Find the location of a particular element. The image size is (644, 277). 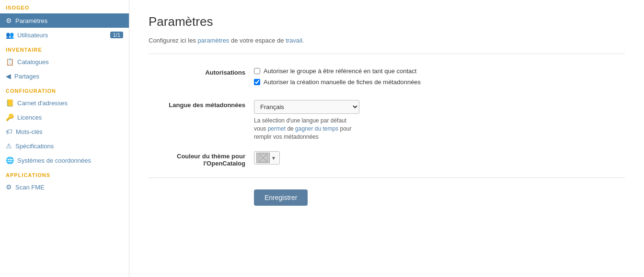

sidebar-item-specifications: ⚠ Spécifications is located at coordinates (64, 146).